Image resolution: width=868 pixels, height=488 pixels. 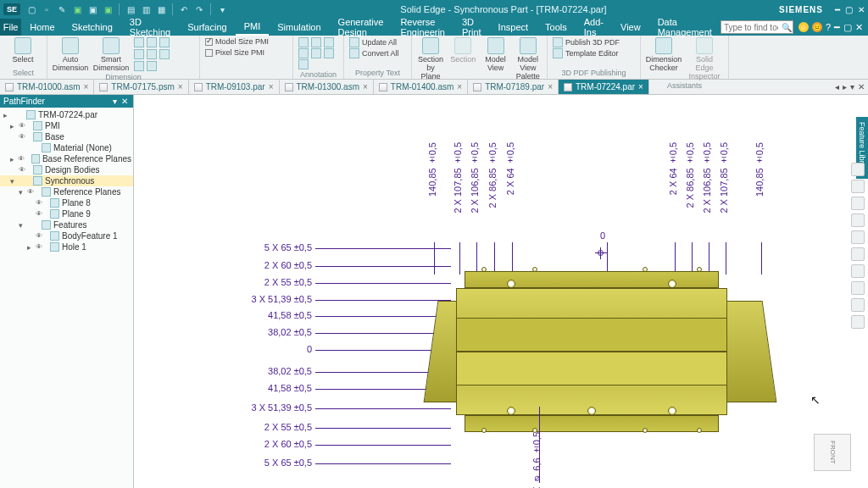 I want to click on d4-icon, so click(x=139, y=54).